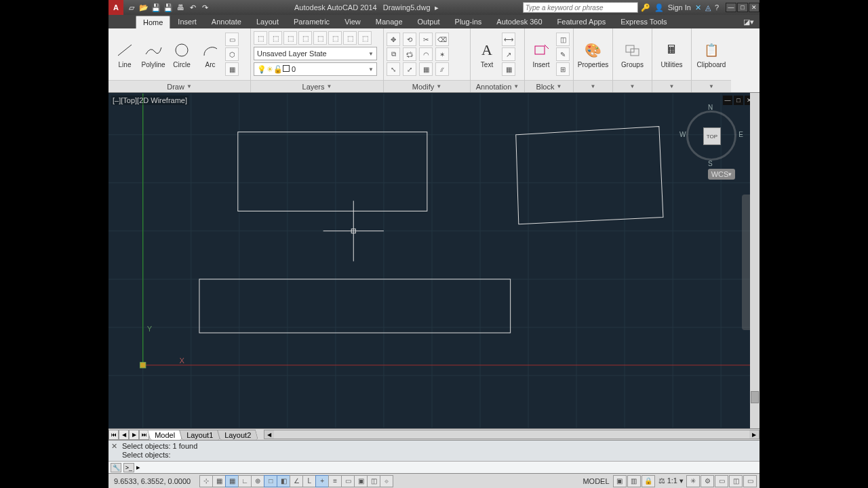 The image size is (868, 488). I want to click on panel-expand-clipboard: ▼, so click(711, 86).